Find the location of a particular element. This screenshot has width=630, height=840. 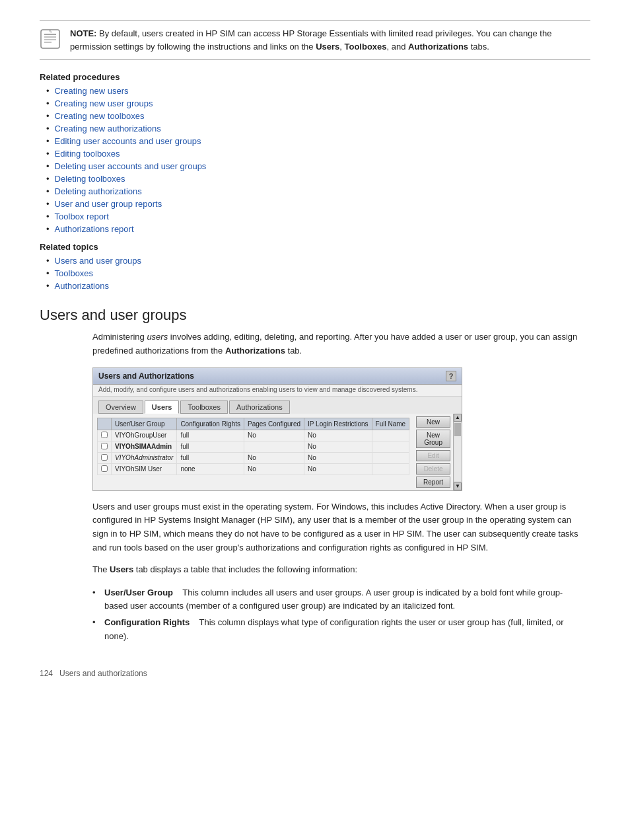

link-deleting-user-accounts: Deleting user accounts and user groups is located at coordinates (131, 167).